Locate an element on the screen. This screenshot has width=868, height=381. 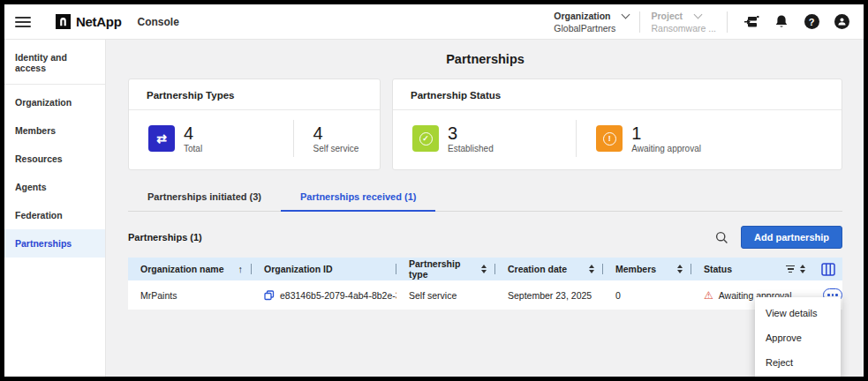
organization-selector-label: Organization is located at coordinates (582, 16).